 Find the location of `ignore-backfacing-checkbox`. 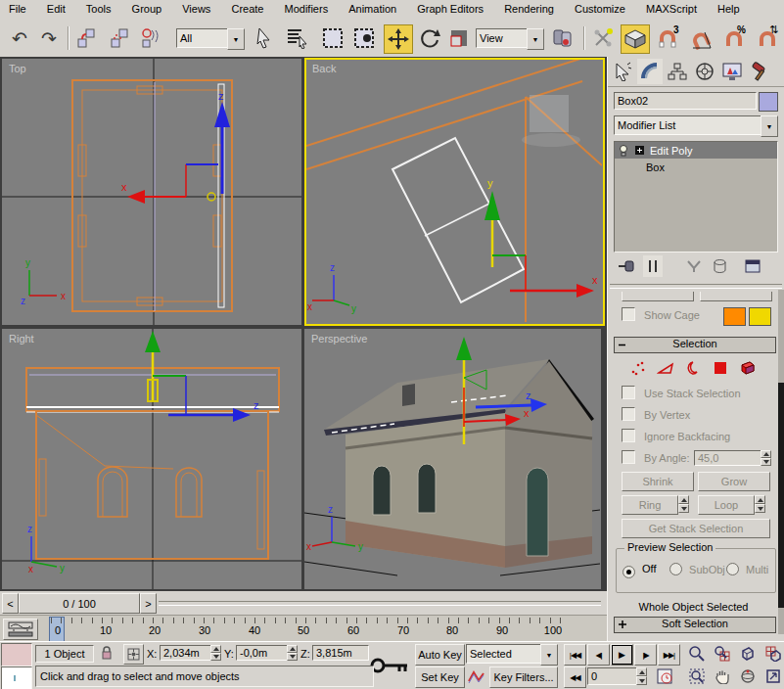

ignore-backfacing-checkbox is located at coordinates (628, 436).